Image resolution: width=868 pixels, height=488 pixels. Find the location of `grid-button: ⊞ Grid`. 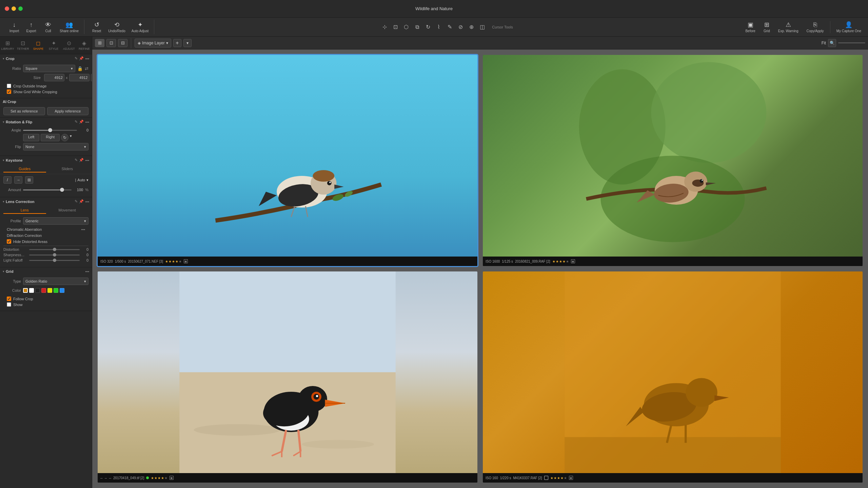

grid-button: ⊞ Grid is located at coordinates (767, 27).